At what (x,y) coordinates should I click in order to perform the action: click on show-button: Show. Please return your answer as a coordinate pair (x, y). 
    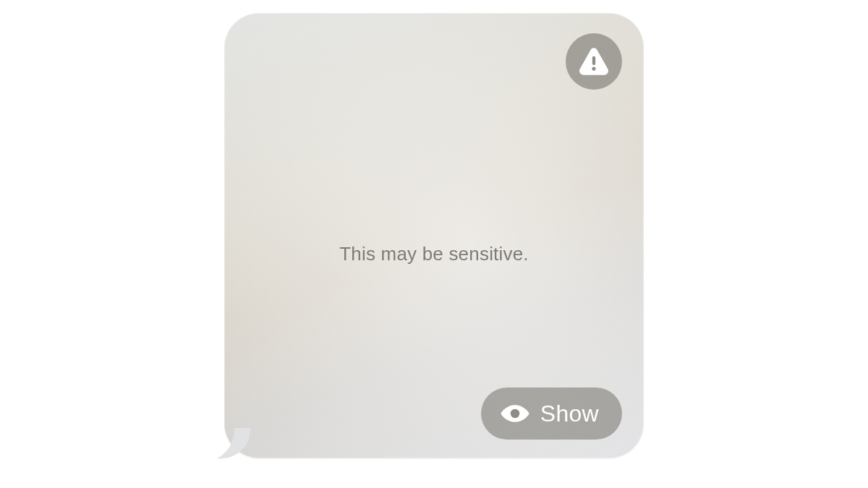
    Looking at the image, I should click on (551, 414).